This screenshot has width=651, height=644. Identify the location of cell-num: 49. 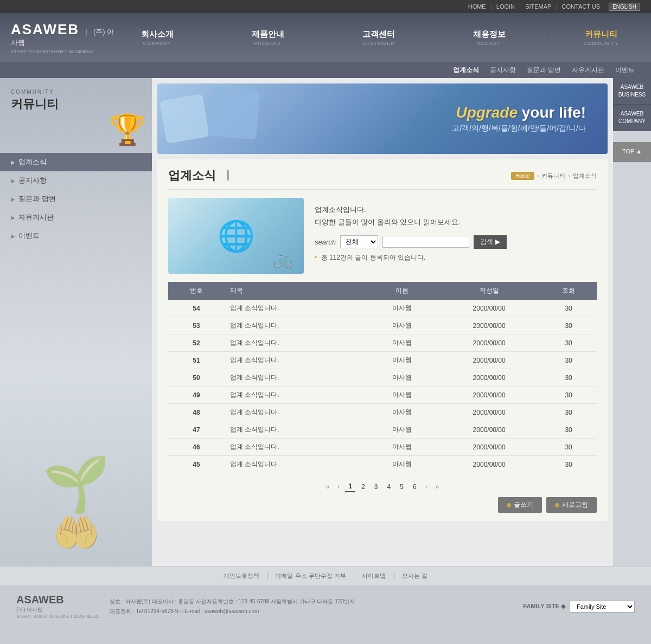
(196, 395).